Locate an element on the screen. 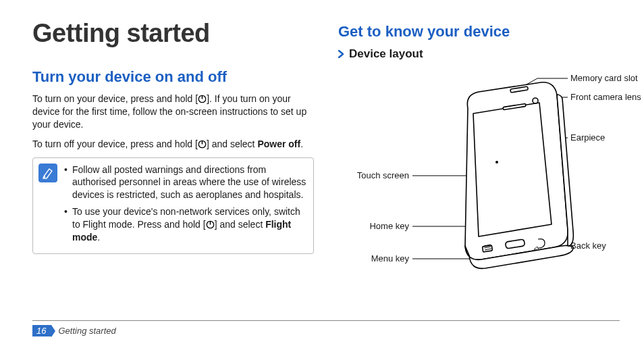 This screenshot has width=644, height=350. paragraph-turn-off: To turn off your device, press and hold … is located at coordinates (173, 145).